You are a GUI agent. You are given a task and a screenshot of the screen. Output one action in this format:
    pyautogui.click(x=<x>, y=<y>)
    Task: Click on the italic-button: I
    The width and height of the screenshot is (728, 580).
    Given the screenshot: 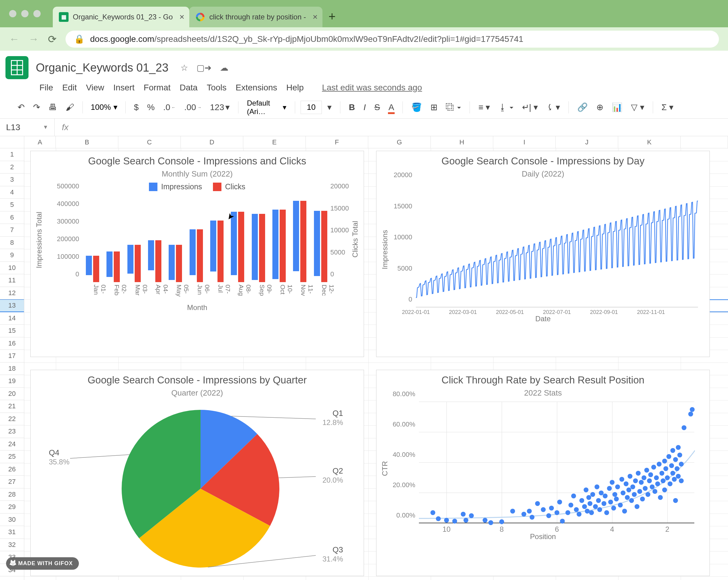 What is the action you would take?
    pyautogui.click(x=365, y=107)
    